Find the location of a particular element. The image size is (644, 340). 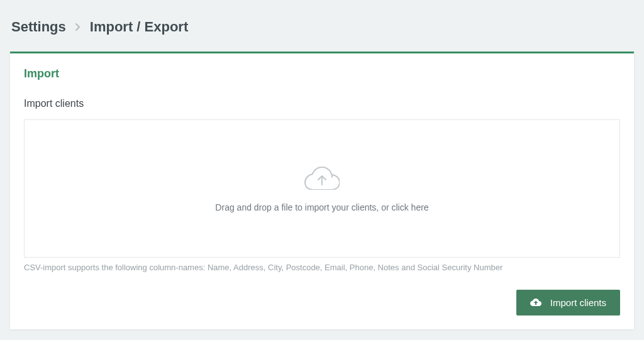

breadcrumb-root: Settings is located at coordinates (39, 27).